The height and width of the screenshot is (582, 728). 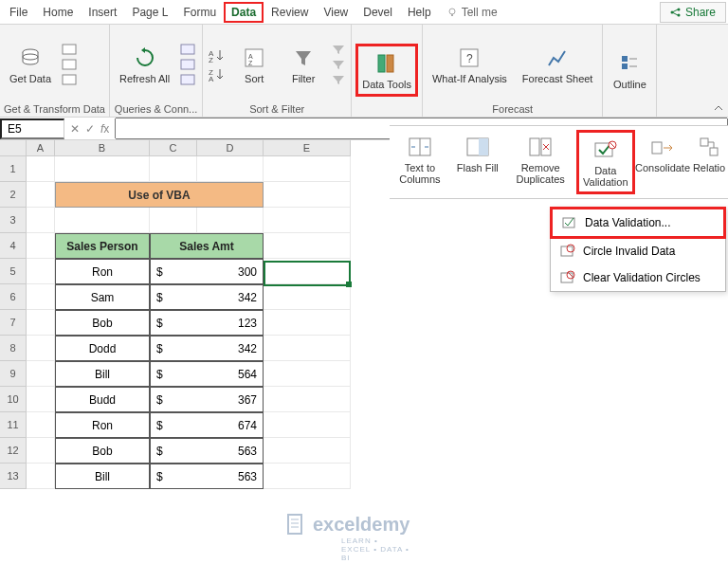 I want to click on fx-icon: fx, so click(x=104, y=129).